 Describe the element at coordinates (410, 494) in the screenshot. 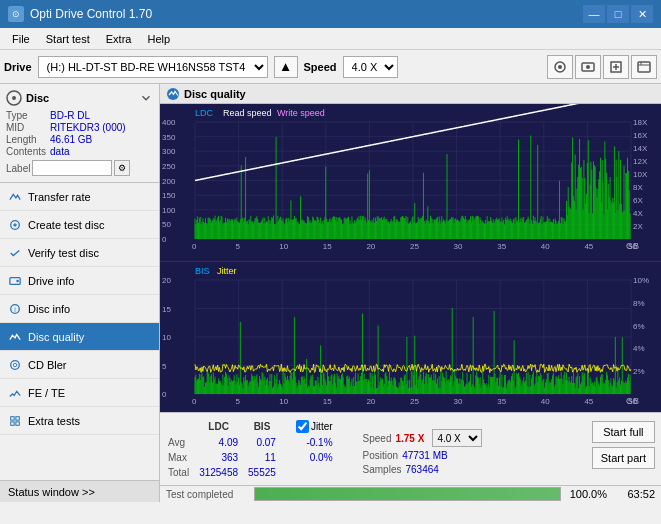

I see `progress-bar-area: Test completed 100.0% 63:52` at that location.